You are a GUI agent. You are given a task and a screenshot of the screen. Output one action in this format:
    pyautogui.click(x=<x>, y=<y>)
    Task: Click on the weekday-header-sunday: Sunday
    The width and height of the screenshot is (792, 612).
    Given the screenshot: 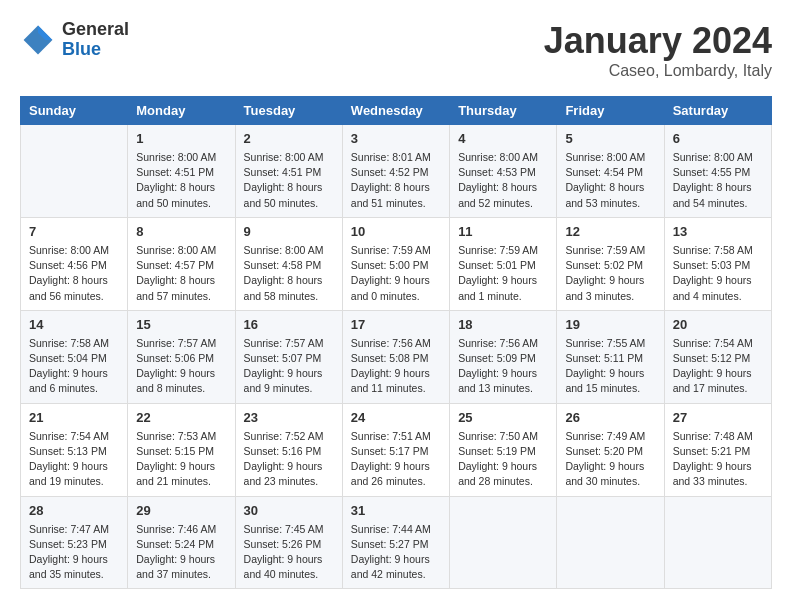 What is the action you would take?
    pyautogui.click(x=74, y=111)
    